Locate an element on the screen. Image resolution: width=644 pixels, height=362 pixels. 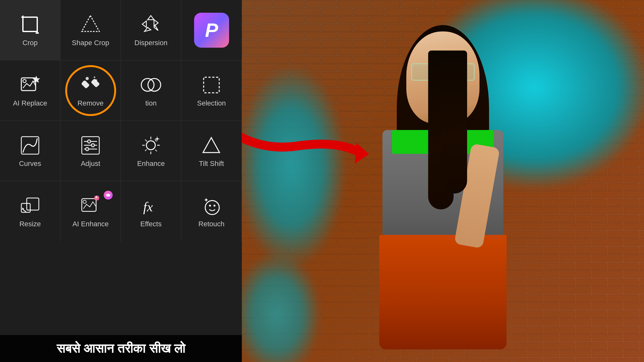
person-hair-right is located at coordinates (454, 122).